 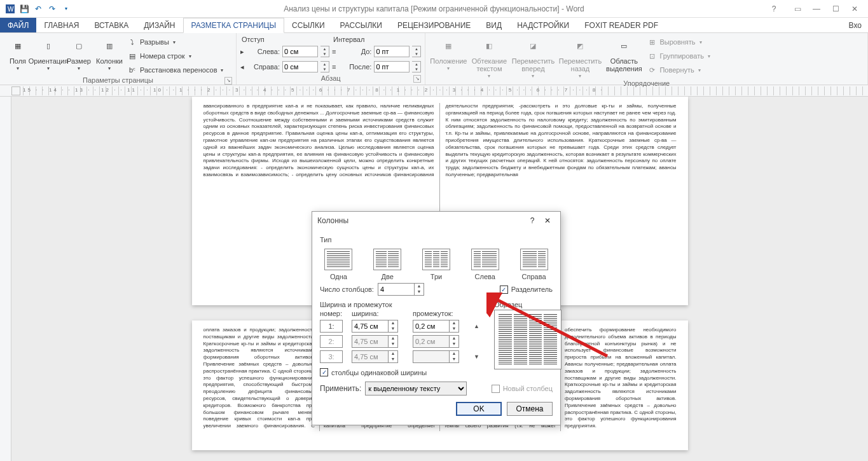 What do you see at coordinates (331, 58) in the screenshot?
I see `group-paragraph: Отступ ▸Слева:▲▼ ◂Справа:▲▼ Интервал ≡До…` at bounding box center [331, 58].